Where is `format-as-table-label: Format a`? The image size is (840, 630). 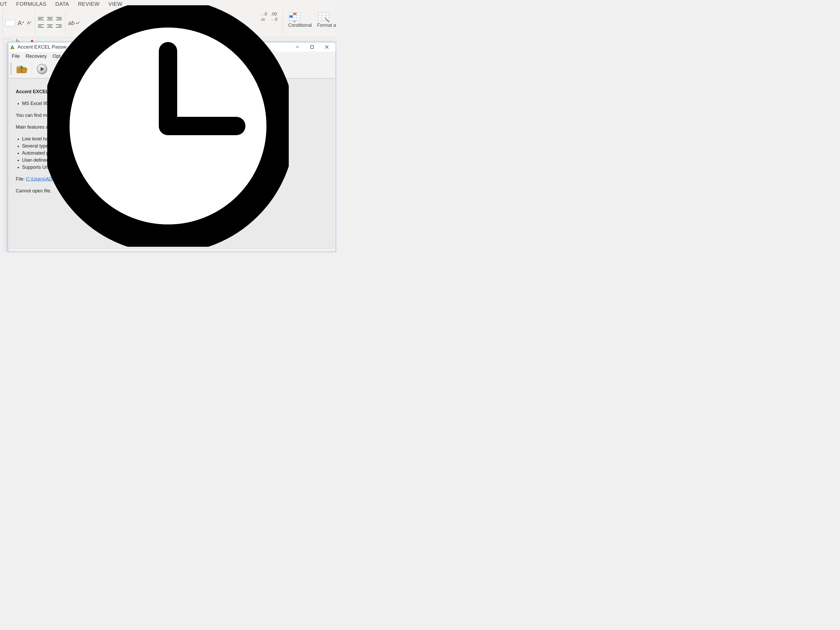
format-as-table-label: Format a is located at coordinates (327, 25).